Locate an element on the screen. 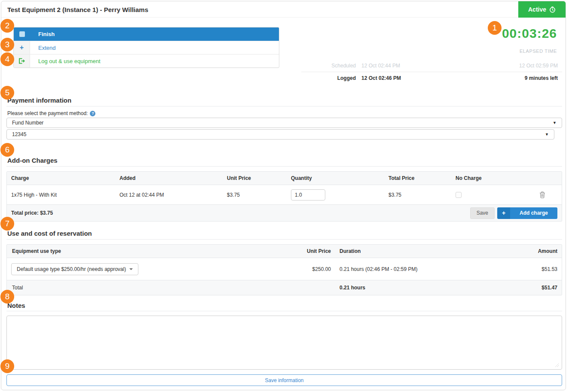 The height and width of the screenshot is (392, 572). scheduled-label: Scheduled is located at coordinates (328, 66).